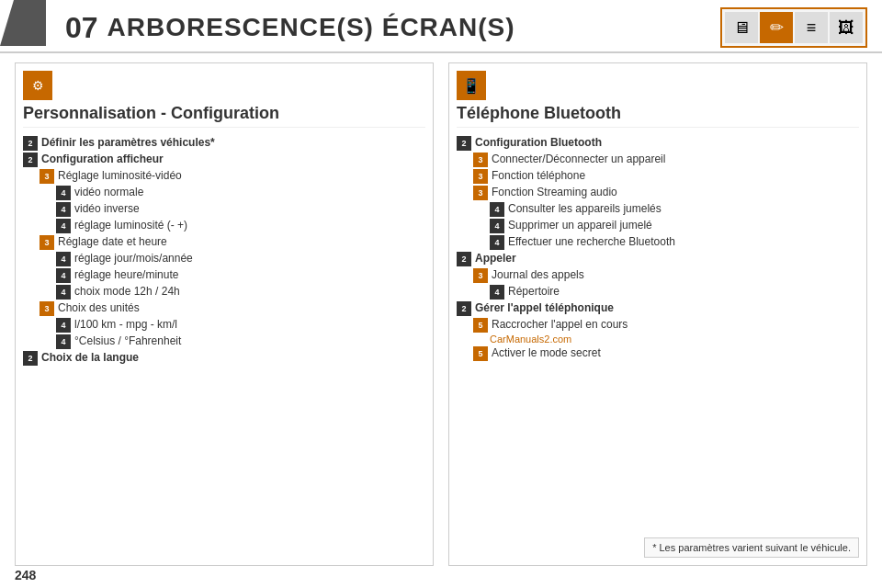  What do you see at coordinates (658, 226) in the screenshot?
I see `list-item: 4 Supprimer un appareil jumelé` at bounding box center [658, 226].